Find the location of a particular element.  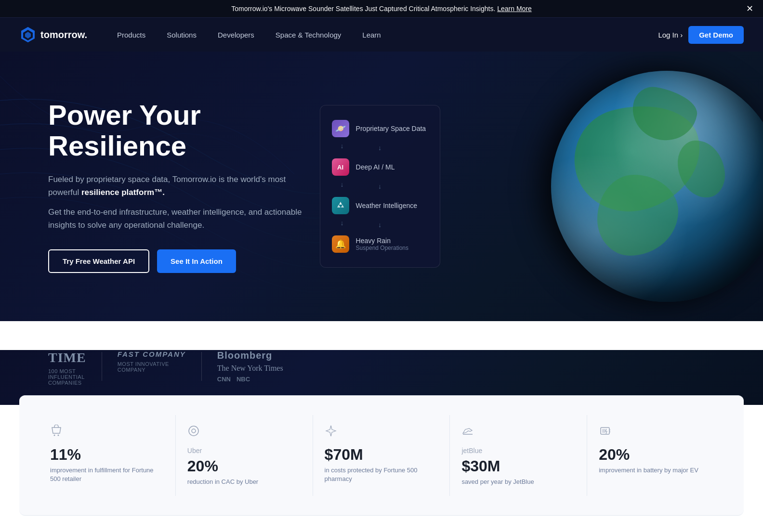

hero-content: Power Your Resilience Fueled by propriet… is located at coordinates (183, 186).